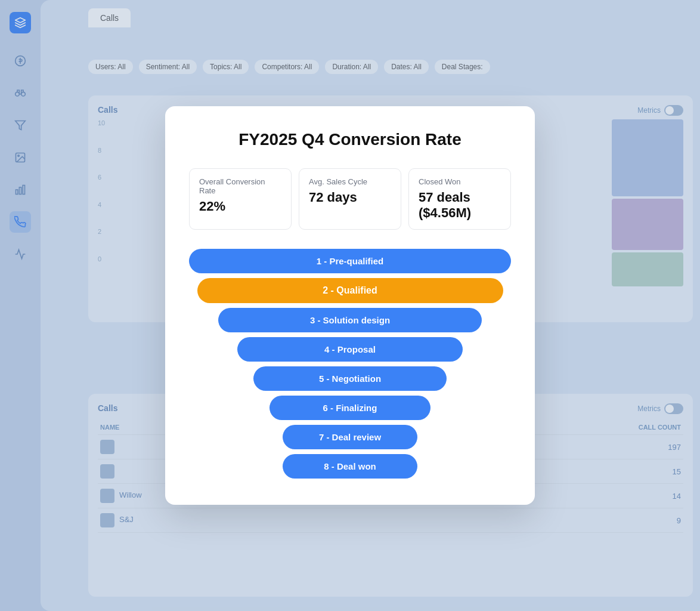  I want to click on metric-label-sales-cycle: Avg. Sales Cycle, so click(350, 181).